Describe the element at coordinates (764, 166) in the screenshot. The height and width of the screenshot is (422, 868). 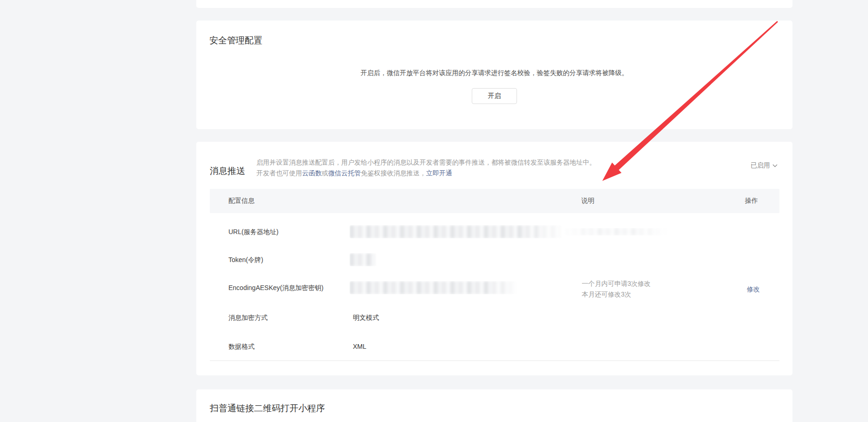
I see `status-dropdown: 已启用` at that location.